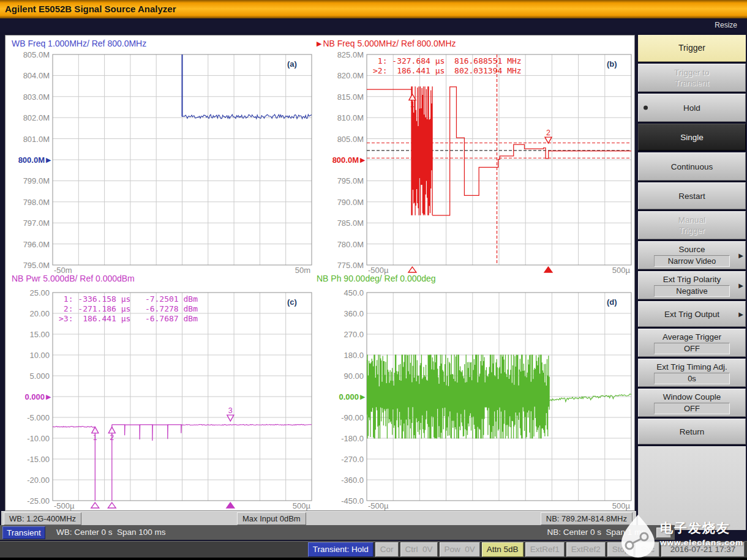 The width and height of the screenshot is (747, 560). What do you see at coordinates (28, 376) in the screenshot?
I see `y-tick-label: 5.000` at bounding box center [28, 376].